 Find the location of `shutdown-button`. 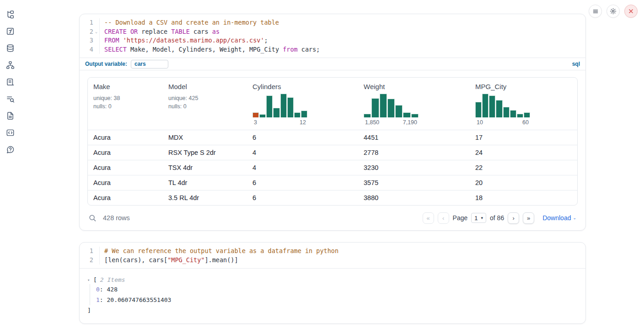

shutdown-button is located at coordinates (631, 11).